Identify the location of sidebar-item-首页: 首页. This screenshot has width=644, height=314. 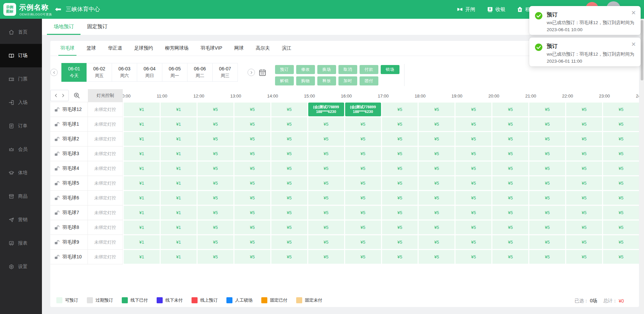
(21, 32).